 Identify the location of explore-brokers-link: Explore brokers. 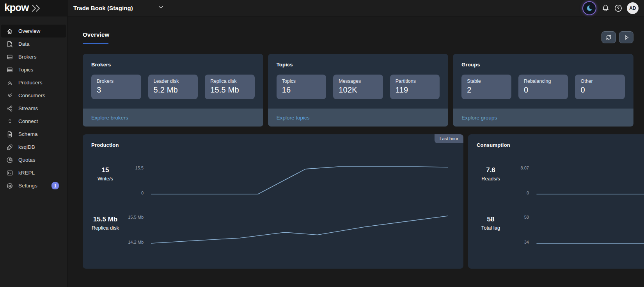
(110, 118).